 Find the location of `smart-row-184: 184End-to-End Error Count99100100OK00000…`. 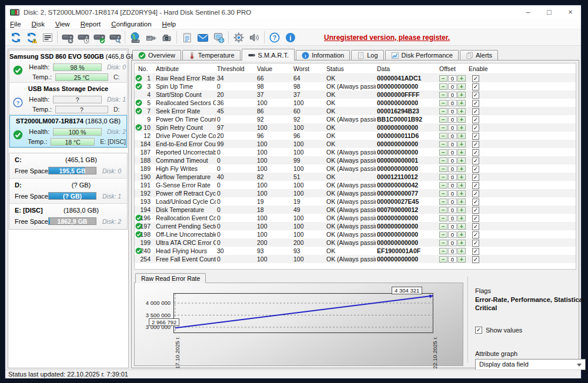

smart-row-184: 184End-to-End Error Count99100100OK00000… is located at coordinates (355, 144).